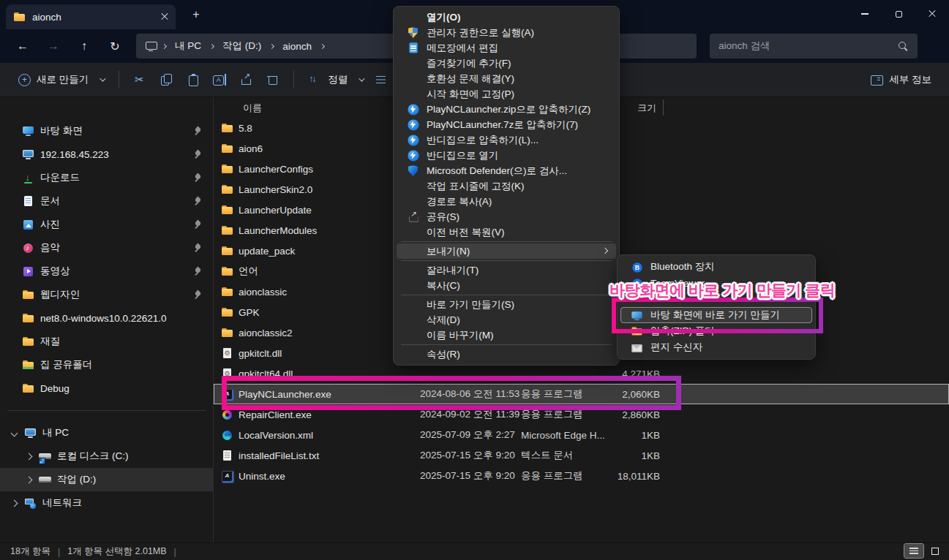 The height and width of the screenshot is (560, 949). What do you see at coordinates (115, 46) in the screenshot?
I see `refresh-button: ↻` at bounding box center [115, 46].